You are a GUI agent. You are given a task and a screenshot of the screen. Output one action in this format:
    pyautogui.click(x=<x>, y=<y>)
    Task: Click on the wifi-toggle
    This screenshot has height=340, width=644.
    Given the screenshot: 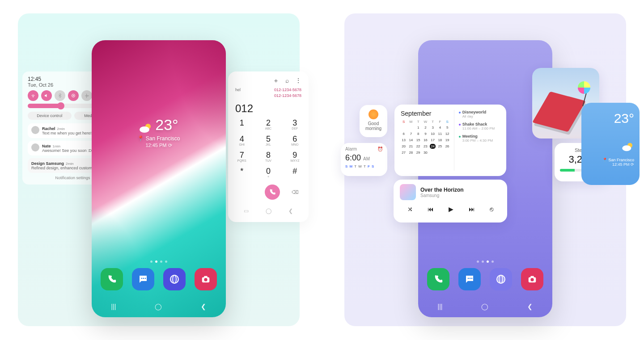 What is the action you would take?
    pyautogui.click(x=33, y=96)
    